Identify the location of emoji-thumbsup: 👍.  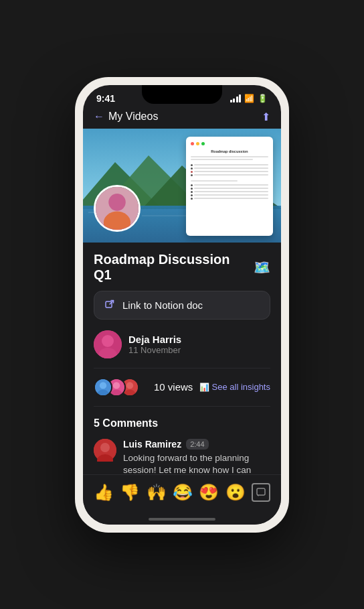
(104, 492).